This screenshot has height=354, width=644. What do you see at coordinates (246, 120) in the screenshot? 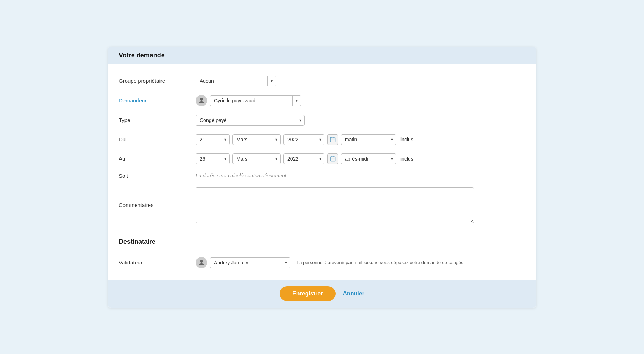
I see `type-select: Congé payé` at bounding box center [246, 120].